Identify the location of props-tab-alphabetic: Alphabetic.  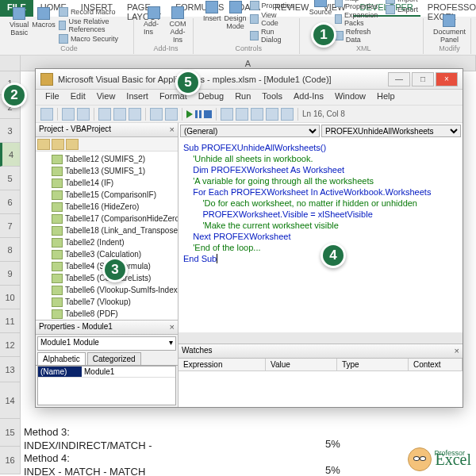
(62, 359).